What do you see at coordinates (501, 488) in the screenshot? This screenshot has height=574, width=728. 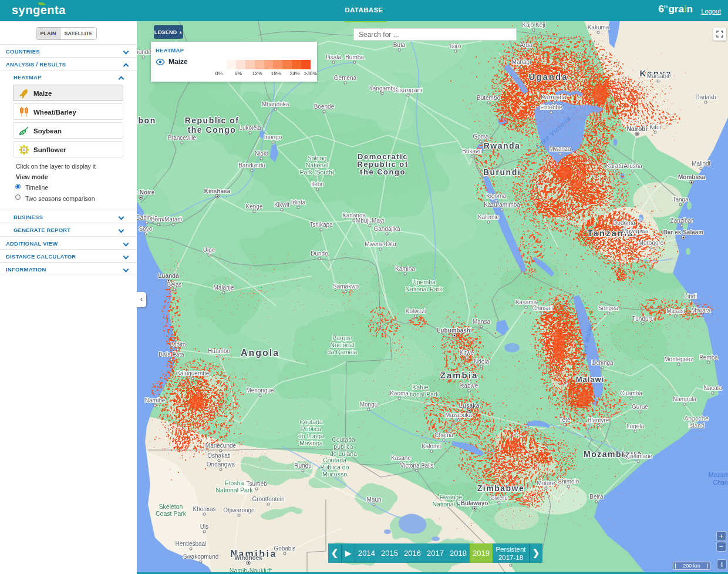 I see `svg-text: Zimbabwe` at bounding box center [501, 488].